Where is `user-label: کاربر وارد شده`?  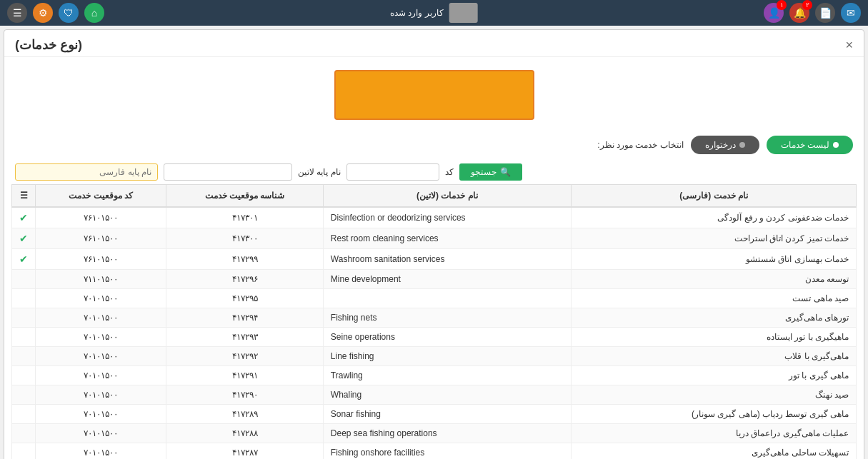
user-label: کاربر وارد شده is located at coordinates (417, 13).